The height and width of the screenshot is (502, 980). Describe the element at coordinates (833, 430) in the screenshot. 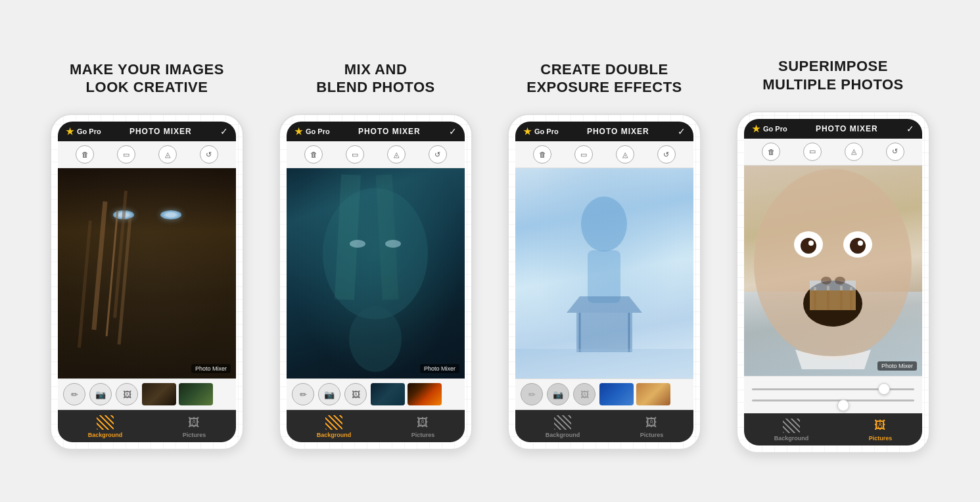

I see `bottom-nav-4: Background 🖼 Pictures` at that location.